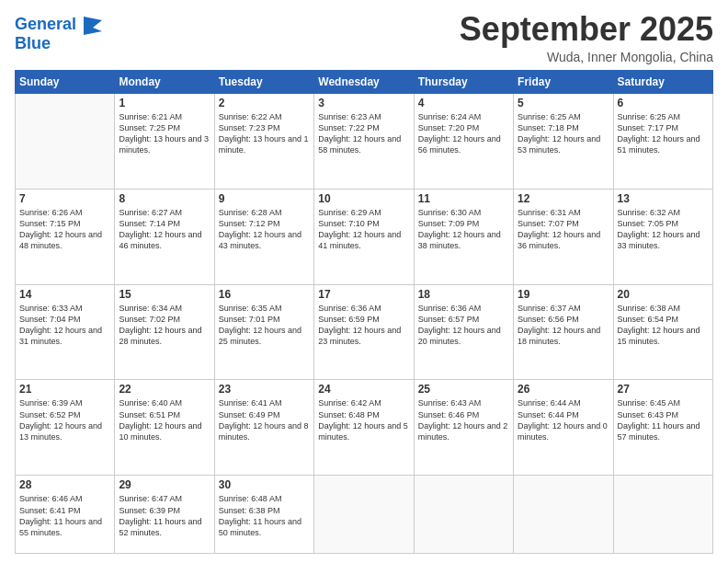 This screenshot has width=728, height=563. What do you see at coordinates (663, 236) in the screenshot?
I see `day-cell: 13Sunrise: 6:32 AM Sunset: 7:05 PM Dayli…` at bounding box center [663, 236].